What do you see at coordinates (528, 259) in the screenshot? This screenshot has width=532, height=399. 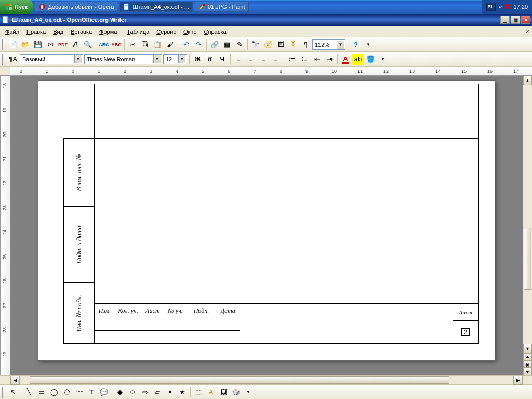 I see `scroll-thumb-v` at bounding box center [528, 259].